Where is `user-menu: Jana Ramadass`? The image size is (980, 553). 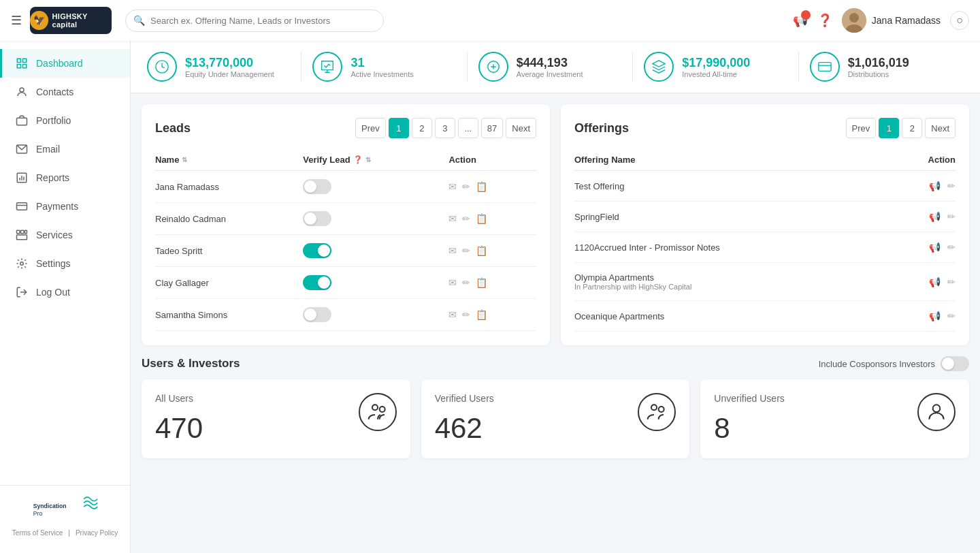
user-menu: Jana Ramadass is located at coordinates (892, 20).